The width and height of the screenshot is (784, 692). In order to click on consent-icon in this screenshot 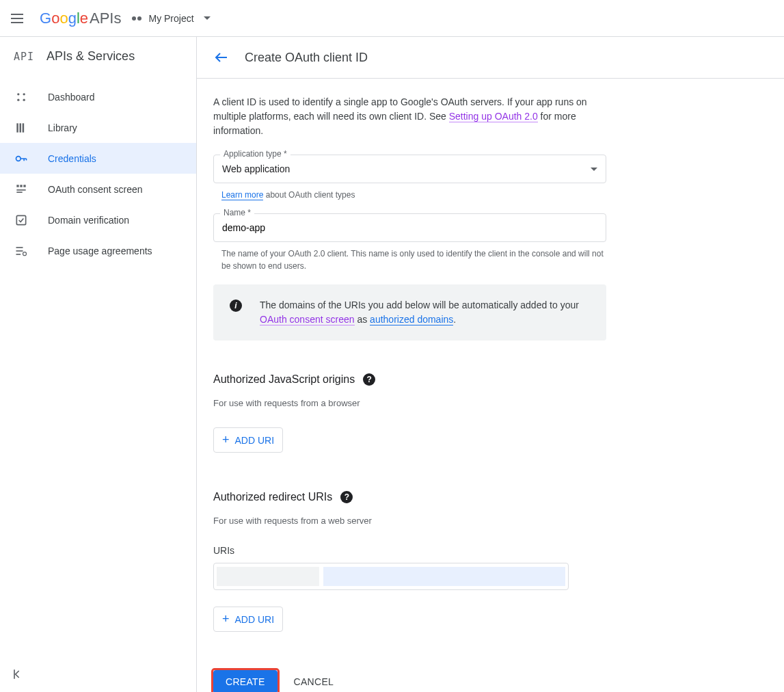, I will do `click(21, 189)`.